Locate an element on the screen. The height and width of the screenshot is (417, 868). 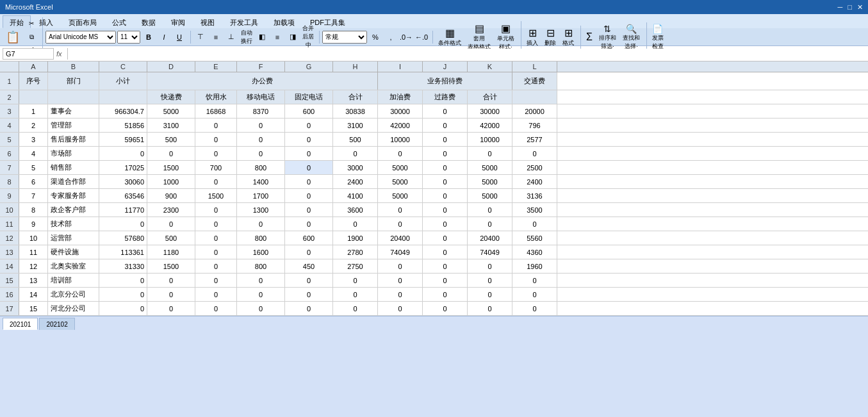
cell-H: 1900 is located at coordinates (356, 238).